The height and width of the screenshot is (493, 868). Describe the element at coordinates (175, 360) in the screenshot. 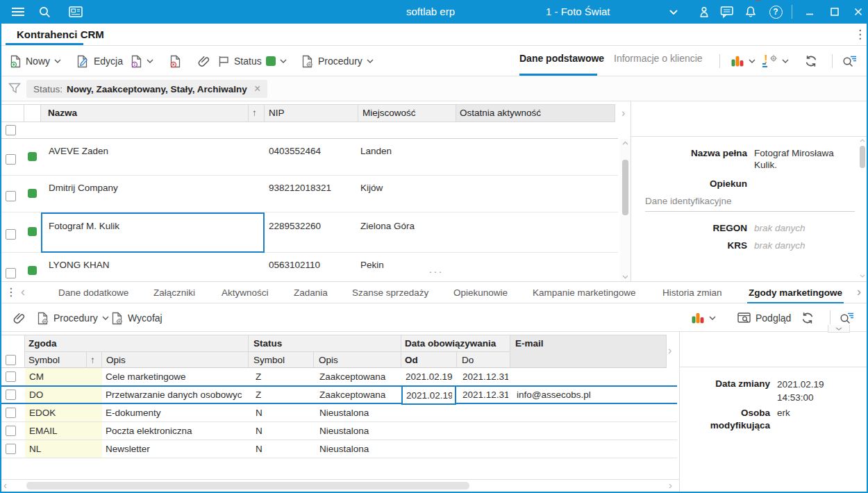

I see `column-header-opis: Opis` at that location.